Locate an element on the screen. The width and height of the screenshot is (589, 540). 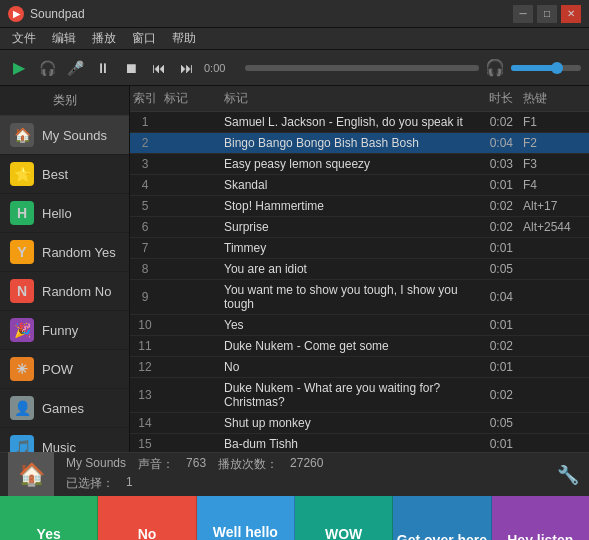
td-index: 13 is located at coordinates (145, 395).